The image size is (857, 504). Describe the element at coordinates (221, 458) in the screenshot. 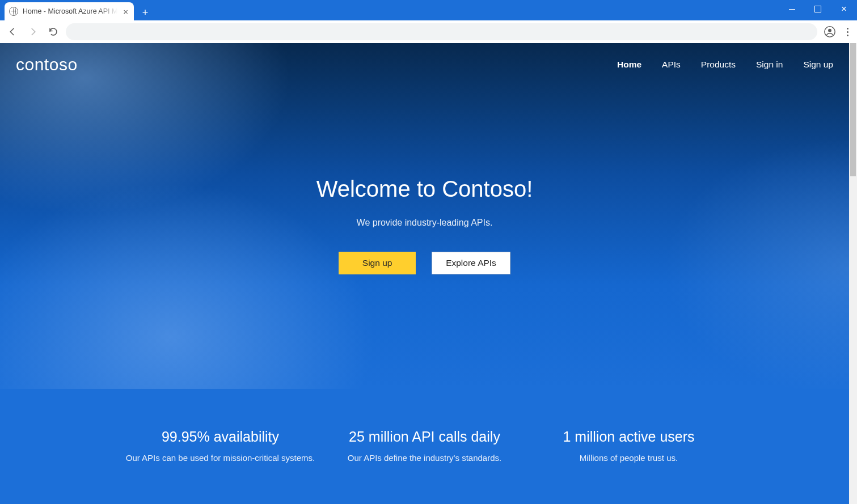

I see `stat-sub: Our APIs can be used for mission-critica…` at that location.